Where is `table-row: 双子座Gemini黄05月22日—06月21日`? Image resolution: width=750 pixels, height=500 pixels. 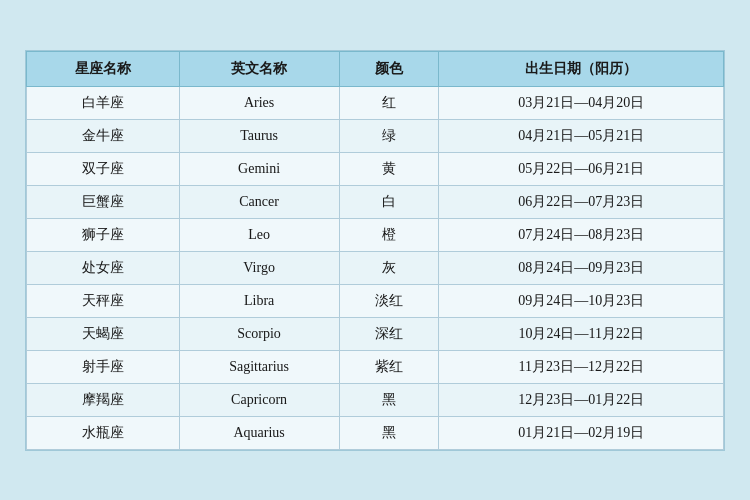 table-row: 双子座Gemini黄05月22日—06月21日 is located at coordinates (376, 168).